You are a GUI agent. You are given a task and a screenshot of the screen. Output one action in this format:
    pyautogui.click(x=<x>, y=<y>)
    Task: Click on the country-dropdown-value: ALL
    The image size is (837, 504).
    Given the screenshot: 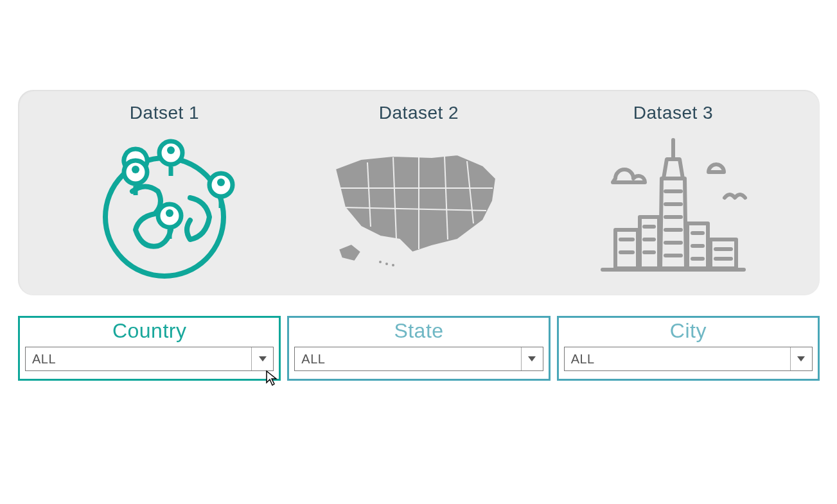 What is the action you would take?
    pyautogui.click(x=139, y=359)
    